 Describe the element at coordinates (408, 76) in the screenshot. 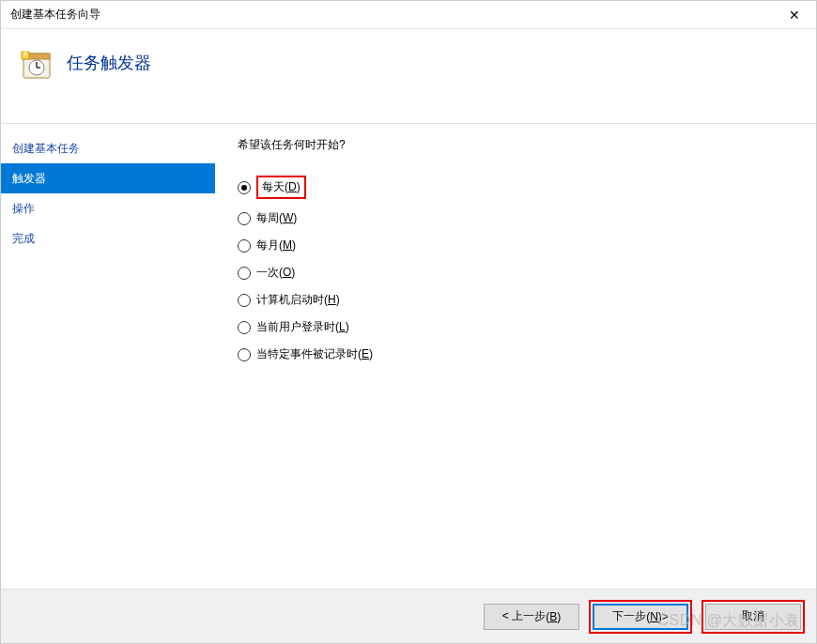

I see `wizard-header: 任务触发器` at that location.